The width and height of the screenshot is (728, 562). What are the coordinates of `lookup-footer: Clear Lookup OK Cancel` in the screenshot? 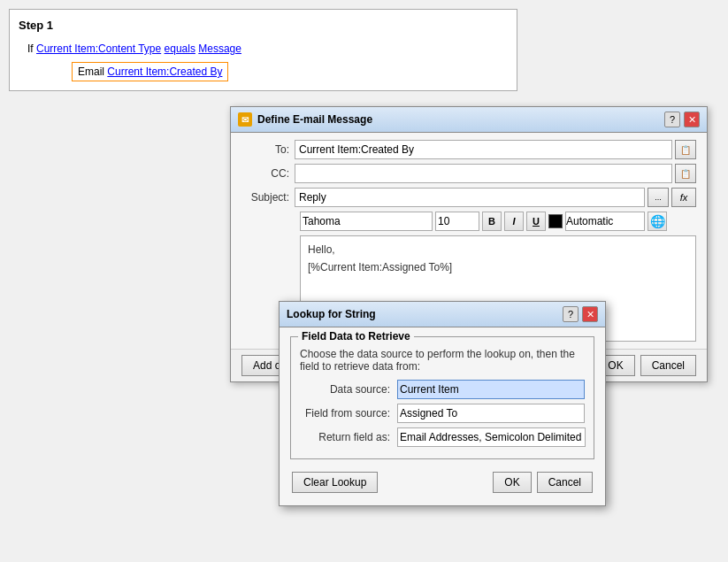 It's located at (442, 482).